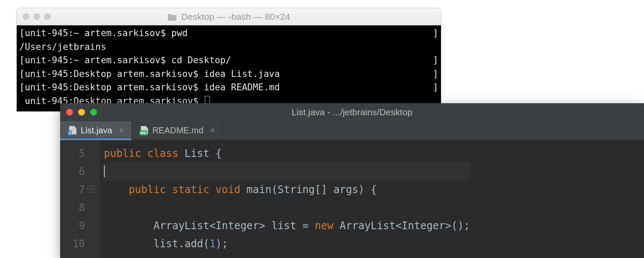 This screenshot has height=258, width=644. Describe the element at coordinates (78, 154) in the screenshot. I see `line-number: 5` at that location.